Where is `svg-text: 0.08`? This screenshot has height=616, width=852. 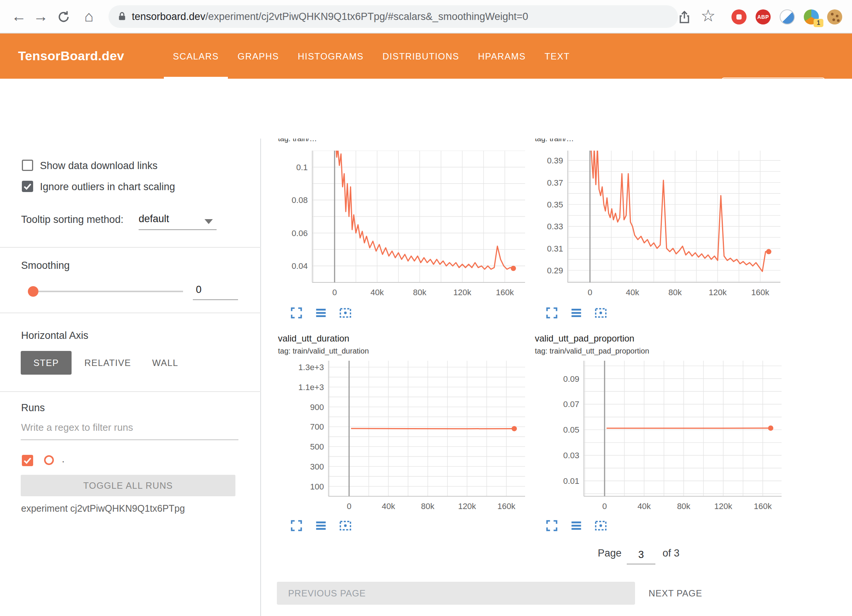
svg-text: 0.08 is located at coordinates (300, 200).